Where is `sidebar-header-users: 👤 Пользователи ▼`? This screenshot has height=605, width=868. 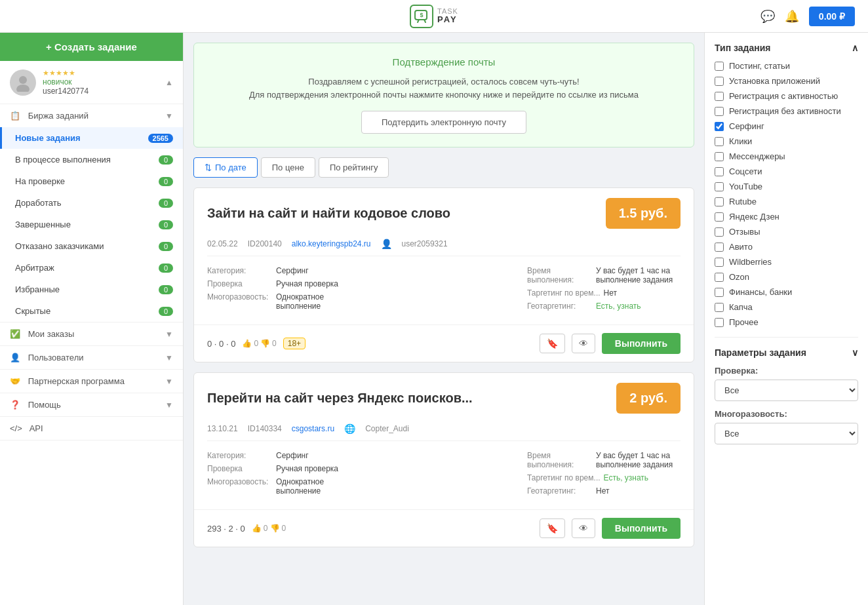 sidebar-header-users: 👤 Пользователи ▼ is located at coordinates (92, 358).